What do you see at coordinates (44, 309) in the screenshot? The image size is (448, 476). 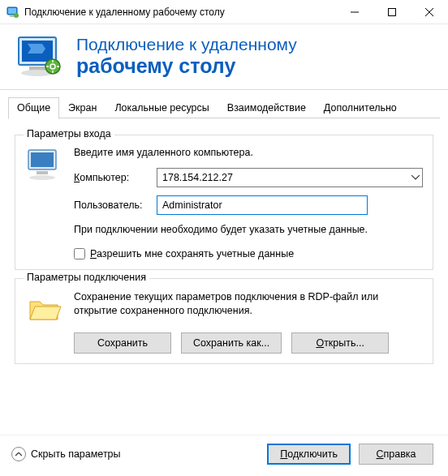 I see `folder-icon` at bounding box center [44, 309].